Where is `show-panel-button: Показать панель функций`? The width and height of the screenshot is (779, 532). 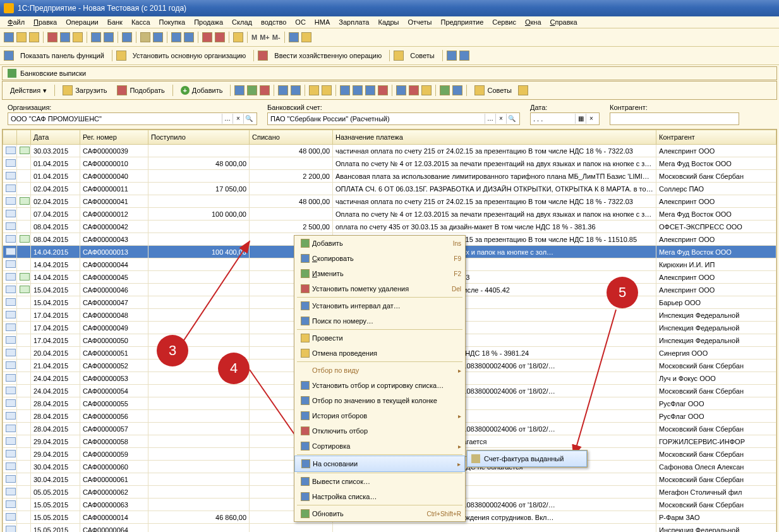
show-panel-button: Показать панель функций is located at coordinates (62, 56).